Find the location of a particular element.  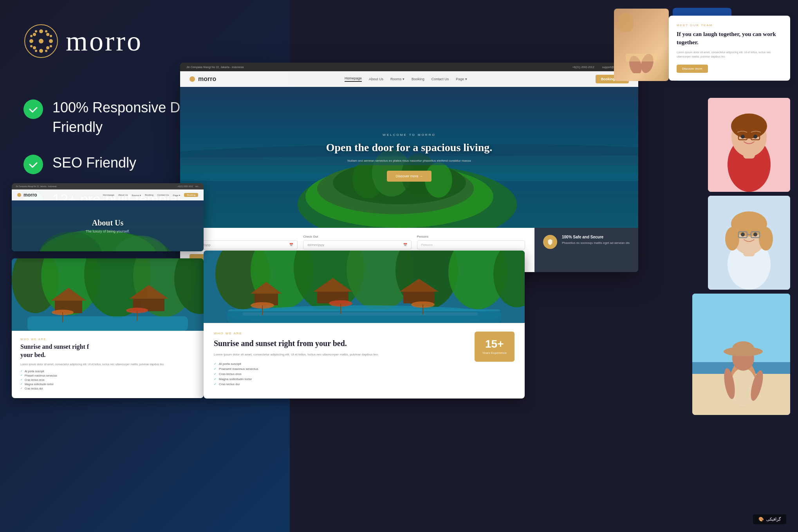

about-hero: About Us The luxury of being yourself. is located at coordinates (108, 226).